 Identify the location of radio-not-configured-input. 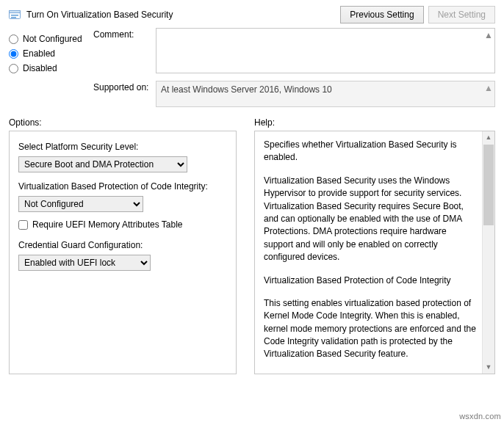
(13, 40).